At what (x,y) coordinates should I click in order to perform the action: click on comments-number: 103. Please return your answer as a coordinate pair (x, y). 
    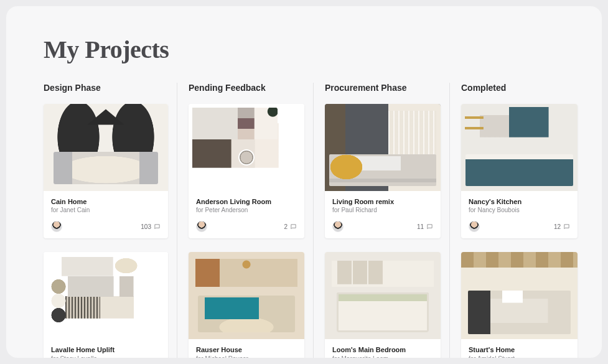
    Looking at the image, I should click on (146, 226).